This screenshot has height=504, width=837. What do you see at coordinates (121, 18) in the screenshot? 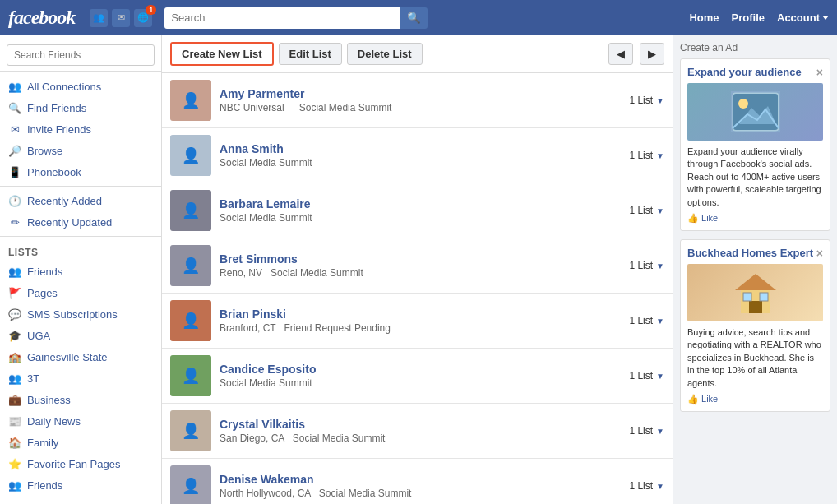
I see `messages-icon: ✉` at bounding box center [121, 18].